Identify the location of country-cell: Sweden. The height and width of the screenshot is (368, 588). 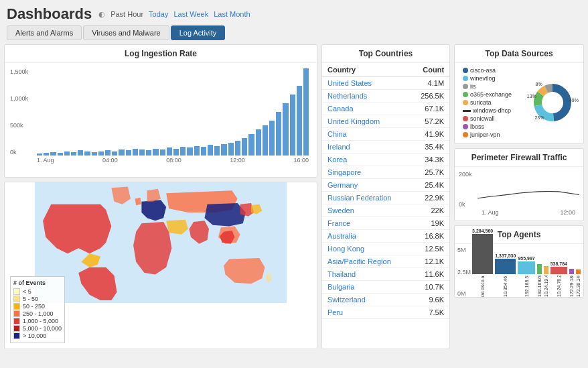
(366, 210).